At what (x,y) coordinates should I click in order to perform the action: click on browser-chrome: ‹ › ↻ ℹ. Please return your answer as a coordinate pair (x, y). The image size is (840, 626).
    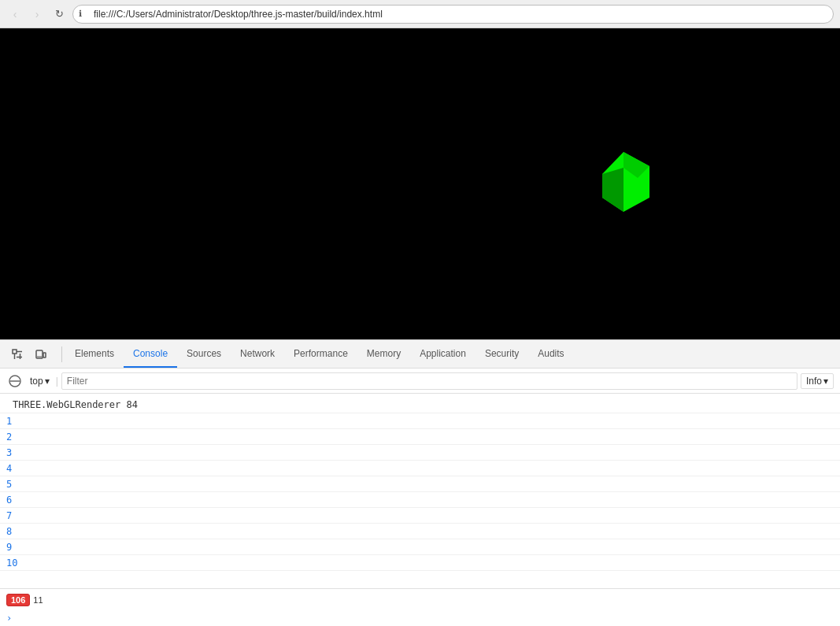
    Looking at the image, I should click on (420, 14).